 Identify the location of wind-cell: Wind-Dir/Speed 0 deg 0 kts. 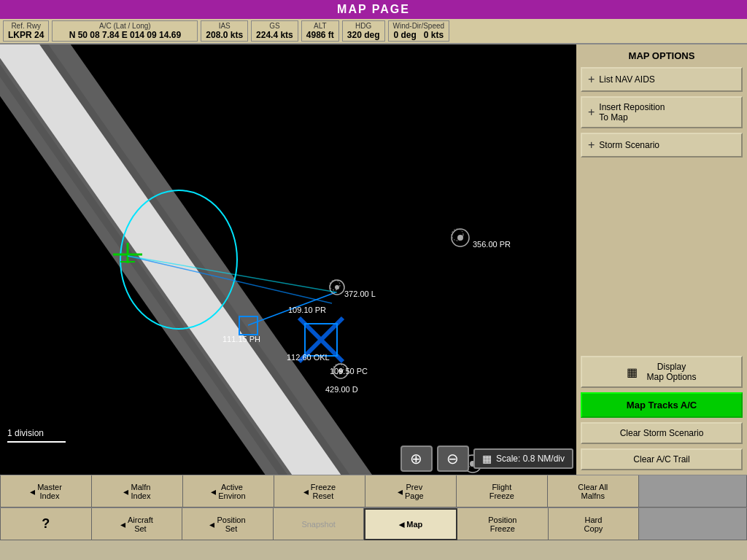
(419, 31).